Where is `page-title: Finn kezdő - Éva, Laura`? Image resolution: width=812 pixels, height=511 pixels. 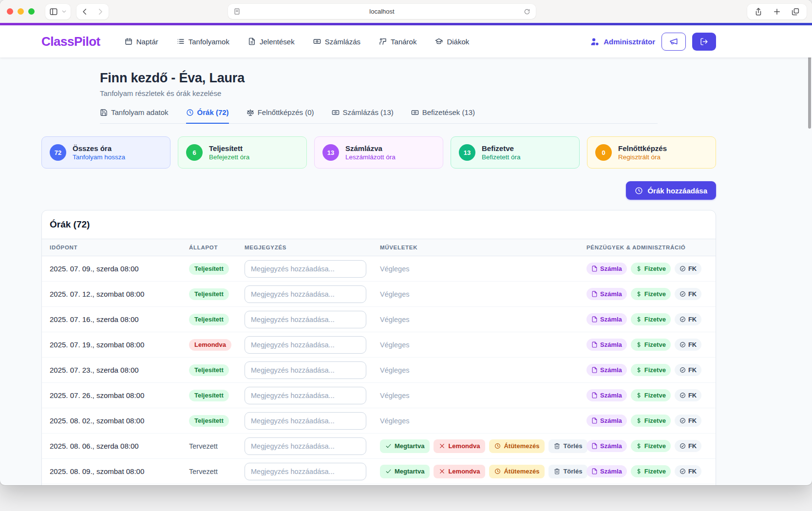
page-title: Finn kezdő - Éva, Laura is located at coordinates (379, 78).